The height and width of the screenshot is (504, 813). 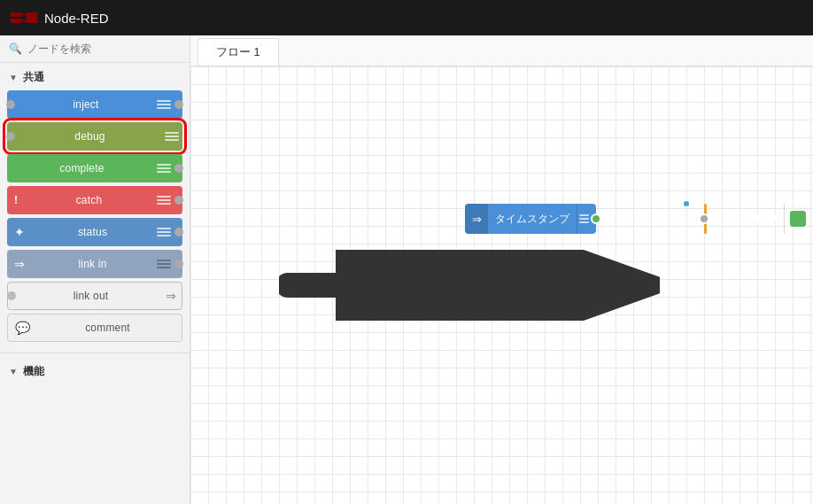 What do you see at coordinates (12, 296) in the screenshot?
I see `port-left-linkout` at bounding box center [12, 296].